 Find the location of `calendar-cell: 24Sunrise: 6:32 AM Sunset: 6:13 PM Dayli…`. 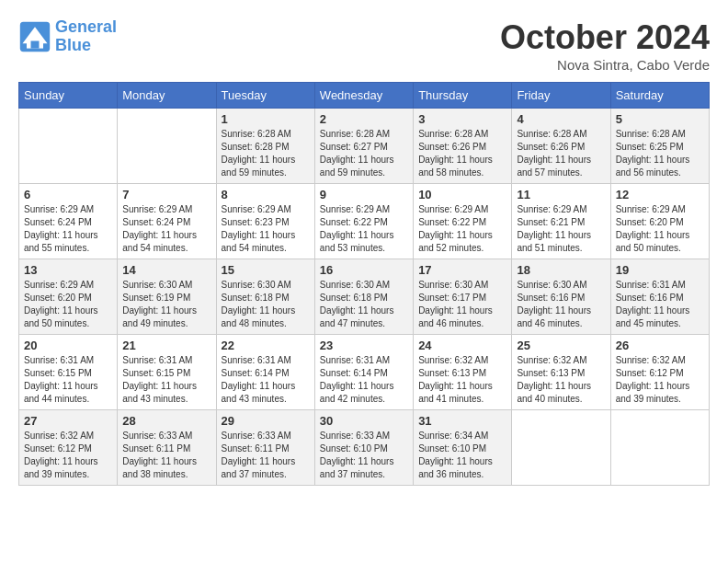

calendar-cell: 24Sunrise: 6:32 AM Sunset: 6:13 PM Dayli… is located at coordinates (463, 373).